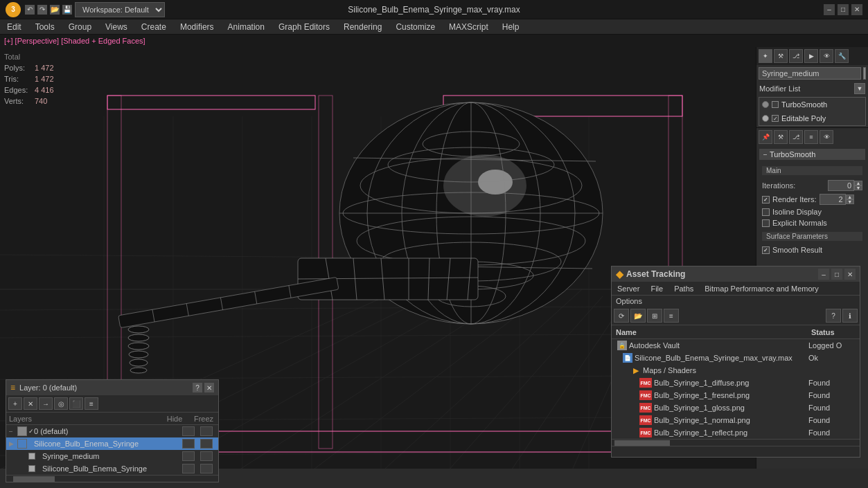 The width and height of the screenshot is (868, 488). Describe the element at coordinates (736, 420) in the screenshot. I see `asset-row: FMC Bulb_Syringe_1_normal.png Found` at that location.